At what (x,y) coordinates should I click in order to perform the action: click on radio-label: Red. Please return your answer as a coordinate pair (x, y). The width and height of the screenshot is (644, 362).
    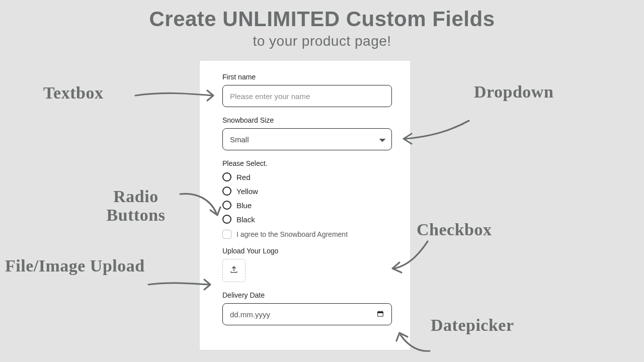
    Looking at the image, I should click on (244, 177).